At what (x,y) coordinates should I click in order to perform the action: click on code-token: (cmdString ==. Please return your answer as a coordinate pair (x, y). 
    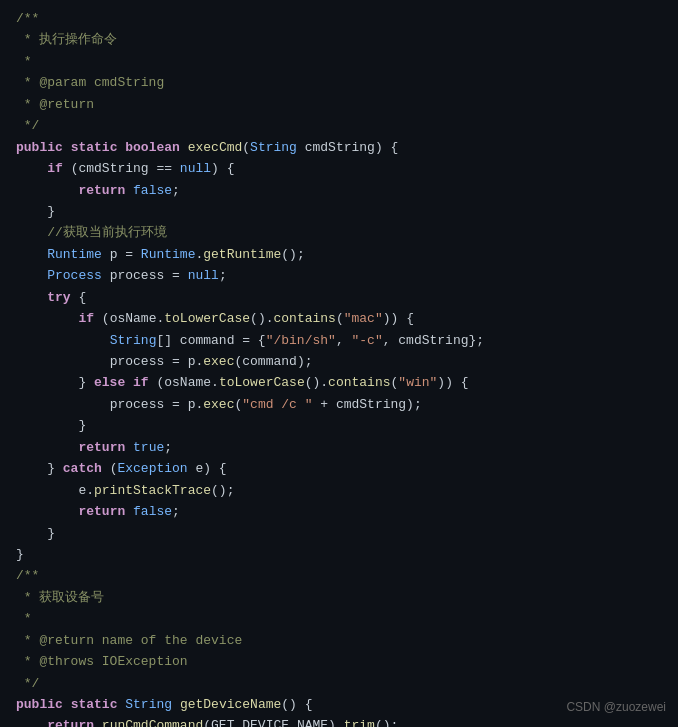
    Looking at the image, I should click on (122, 168).